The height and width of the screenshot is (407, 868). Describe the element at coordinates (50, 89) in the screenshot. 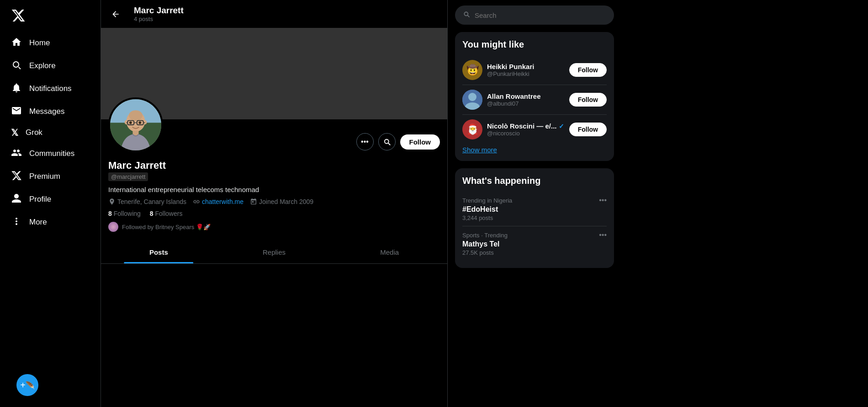

I see `sidebar-label-notifications: Notifications` at that location.